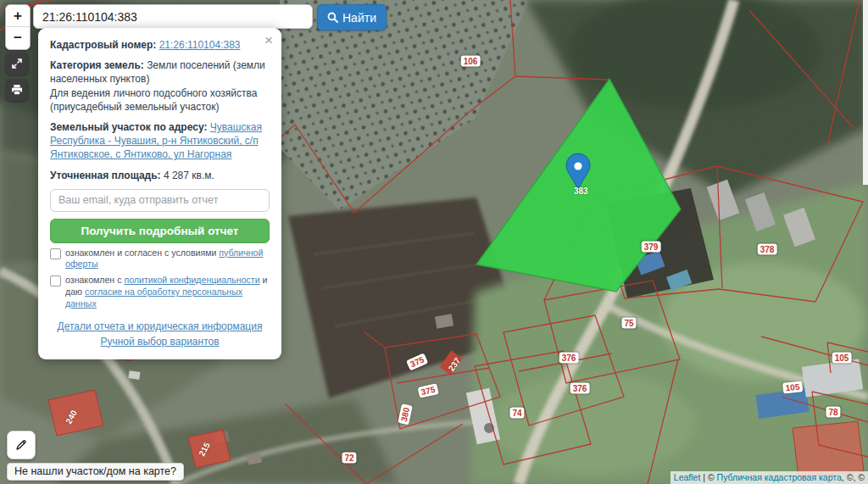 The width and height of the screenshot is (868, 484). I want to click on manual-choice-link: Ручной выбор вариантов, so click(159, 342).